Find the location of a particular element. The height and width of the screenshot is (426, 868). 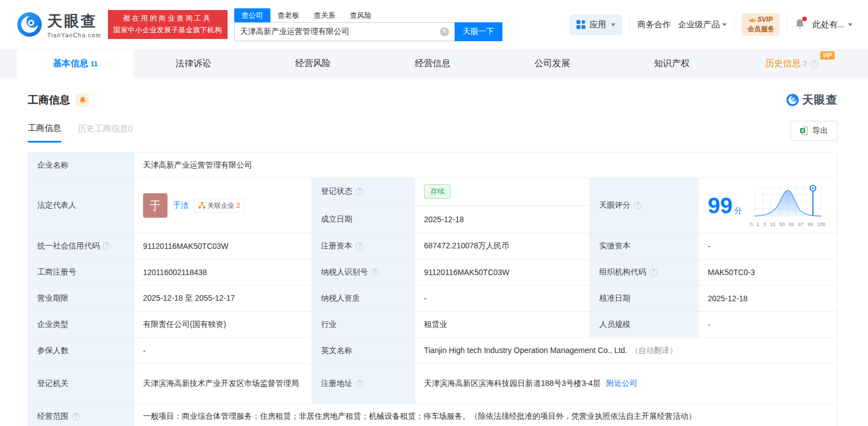

tab-count: 11 is located at coordinates (95, 64).